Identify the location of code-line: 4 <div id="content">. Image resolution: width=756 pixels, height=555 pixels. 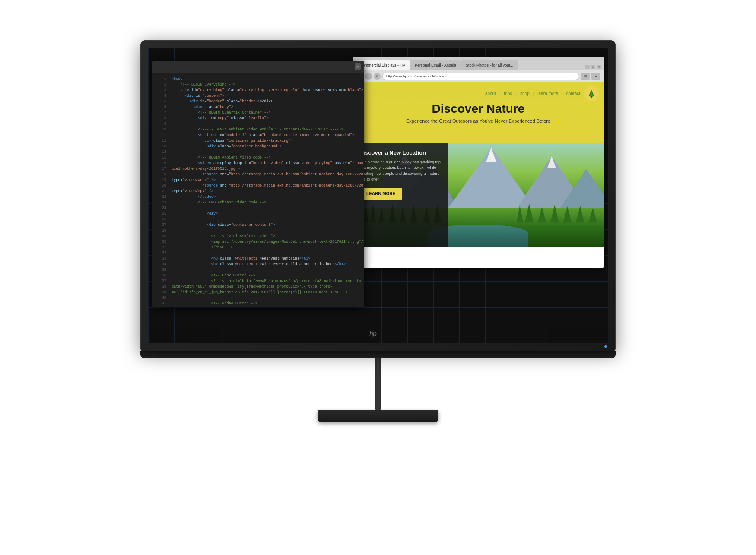
(258, 96).